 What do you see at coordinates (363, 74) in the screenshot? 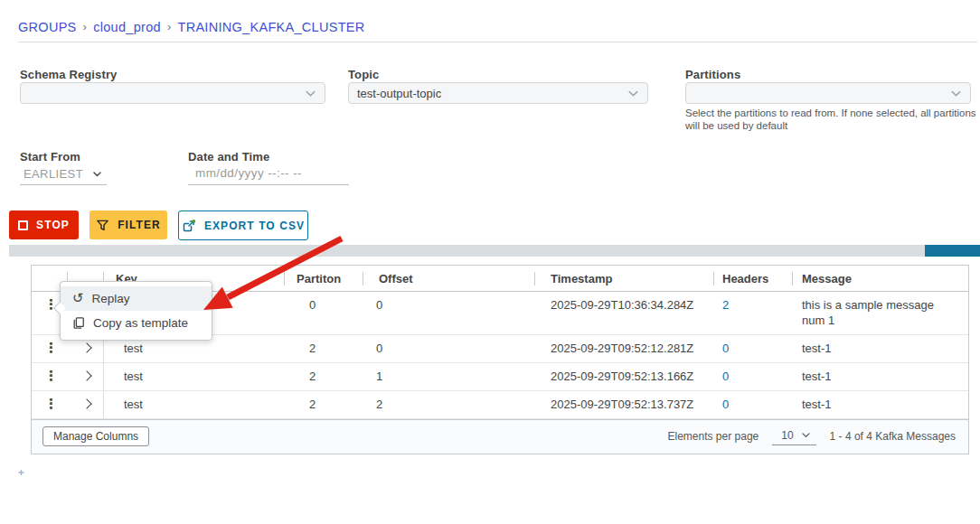
I see `topic-label: Topic` at bounding box center [363, 74].